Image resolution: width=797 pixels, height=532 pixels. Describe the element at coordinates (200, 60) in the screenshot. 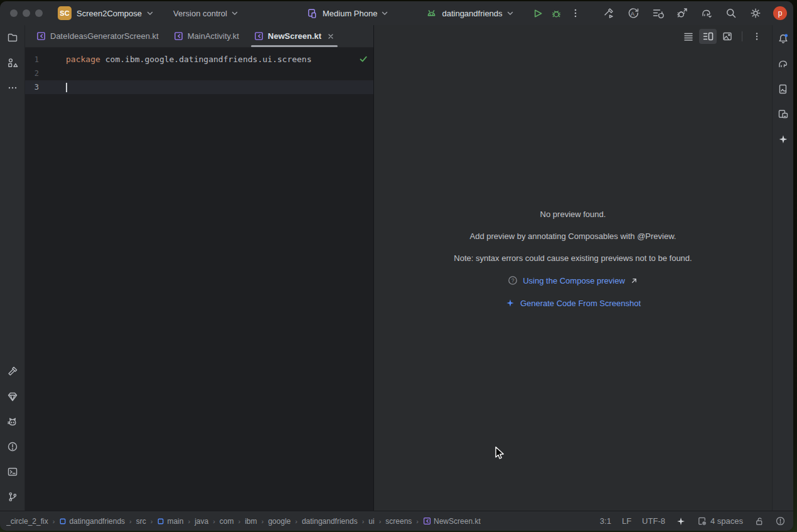

I see `code-line-1: 1 package com.ibm.google.datingandfriend…` at that location.